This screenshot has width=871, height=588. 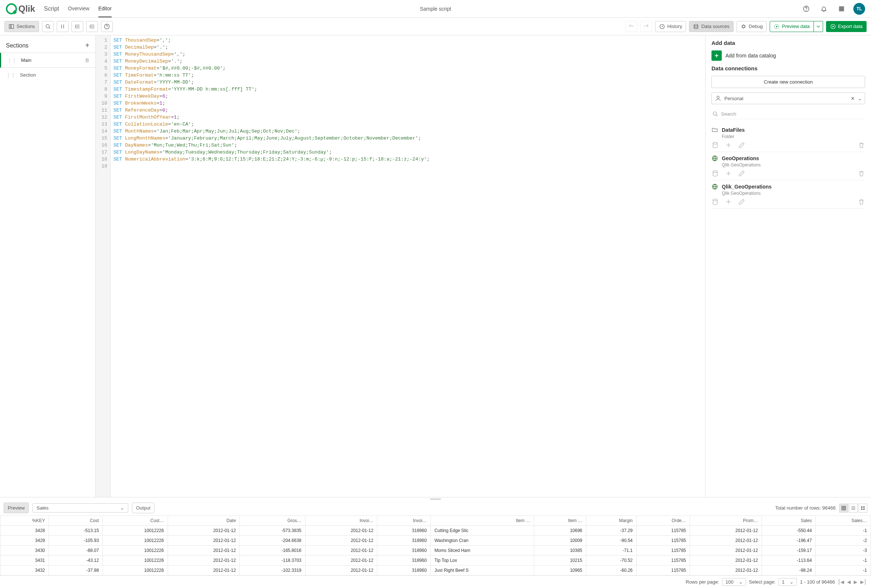 What do you see at coordinates (48, 27) in the screenshot?
I see `search-button` at bounding box center [48, 27].